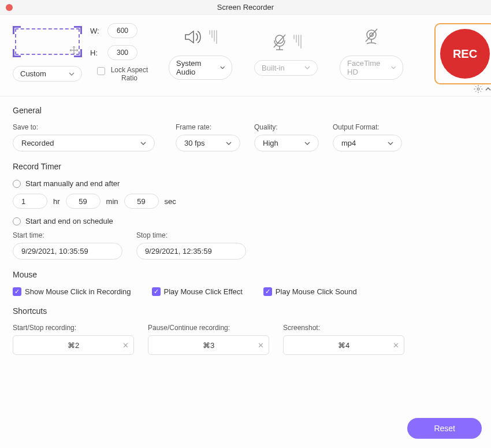 The height and width of the screenshot is (448, 491). What do you see at coordinates (200, 68) in the screenshot?
I see `system-audio-select: System Audio` at bounding box center [200, 68].